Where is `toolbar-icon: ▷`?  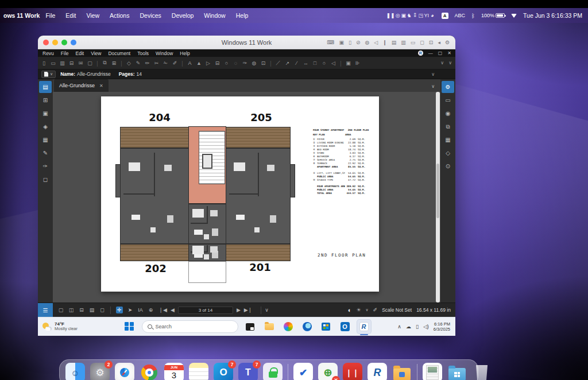 toolbar-icon: ▷ is located at coordinates (208, 63).